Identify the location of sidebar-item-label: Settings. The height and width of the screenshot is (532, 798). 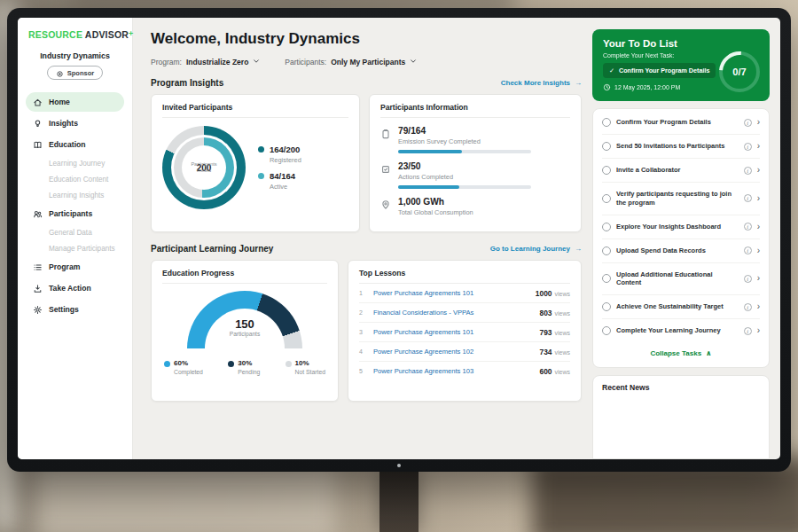
(64, 309).